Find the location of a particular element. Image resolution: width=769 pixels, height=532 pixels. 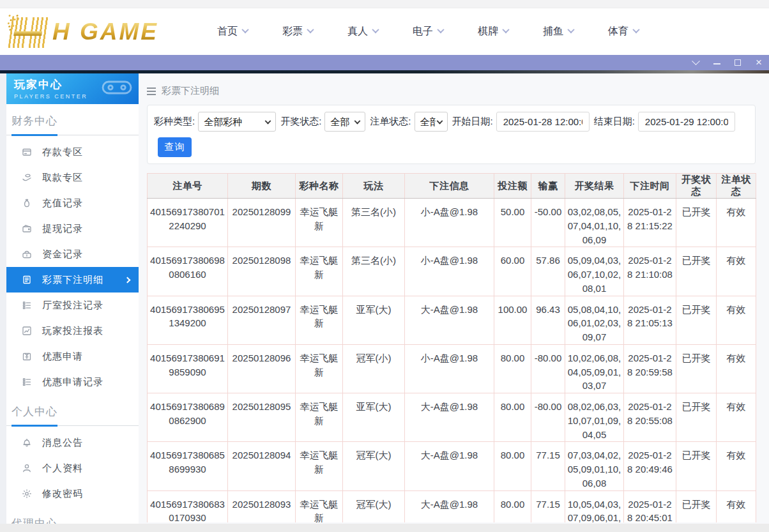

nav-item-4: 棋牌 is located at coordinates (493, 32).